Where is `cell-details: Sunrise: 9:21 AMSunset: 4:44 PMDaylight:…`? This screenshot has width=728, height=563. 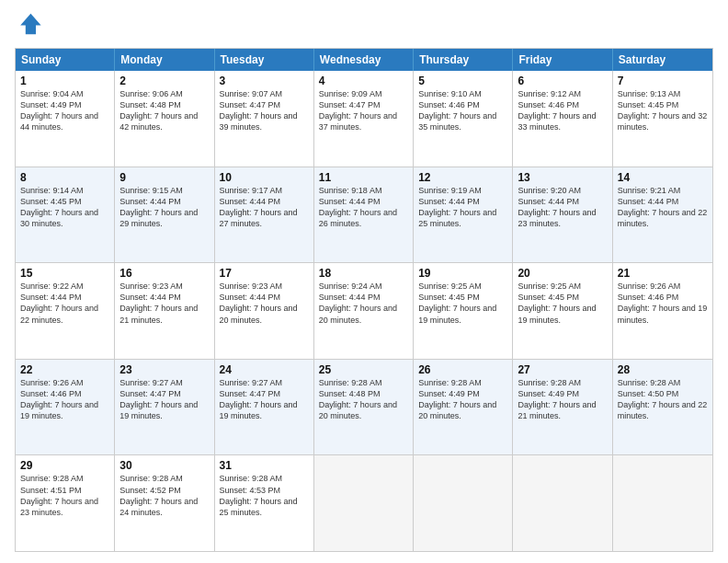
cell-details: Sunrise: 9:21 AMSunset: 4:44 PMDaylight:… is located at coordinates (663, 208).